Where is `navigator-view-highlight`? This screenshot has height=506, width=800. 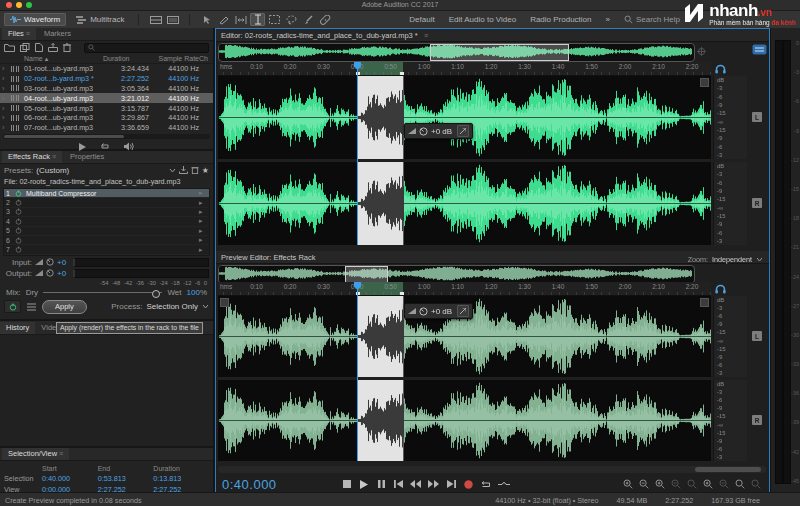 navigator-view-highlight is located at coordinates (500, 52).